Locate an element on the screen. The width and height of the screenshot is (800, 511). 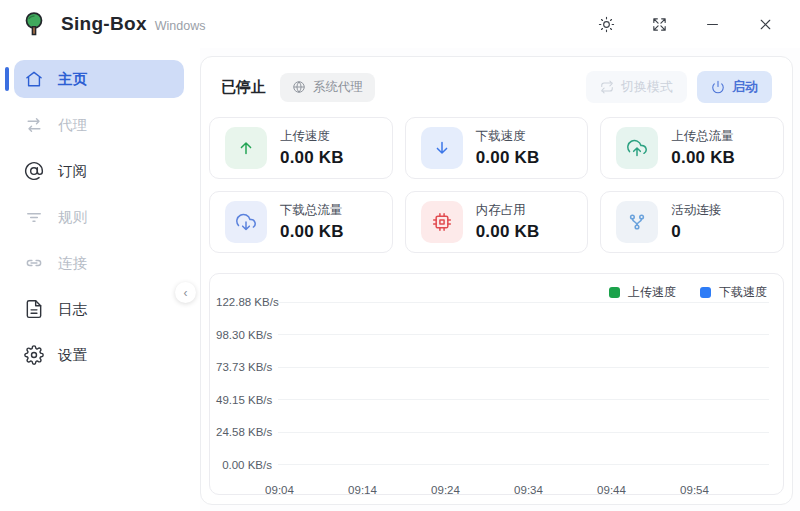
legend-download-speed: 下载速度 is located at coordinates (734, 292).